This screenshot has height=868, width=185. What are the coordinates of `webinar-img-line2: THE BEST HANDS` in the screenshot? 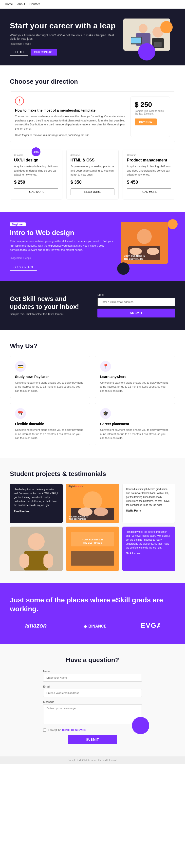 It's located at (134, 259).